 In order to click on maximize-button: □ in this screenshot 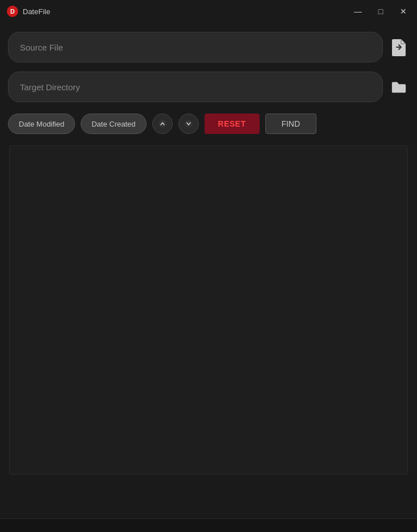, I will do `click(381, 11)`.